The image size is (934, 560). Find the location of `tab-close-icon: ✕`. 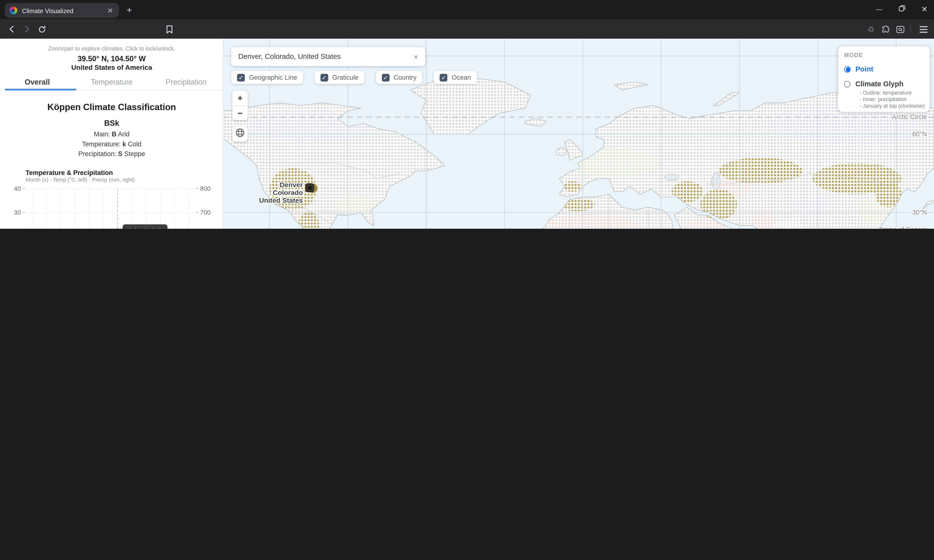

tab-close-icon: ✕ is located at coordinates (110, 11).